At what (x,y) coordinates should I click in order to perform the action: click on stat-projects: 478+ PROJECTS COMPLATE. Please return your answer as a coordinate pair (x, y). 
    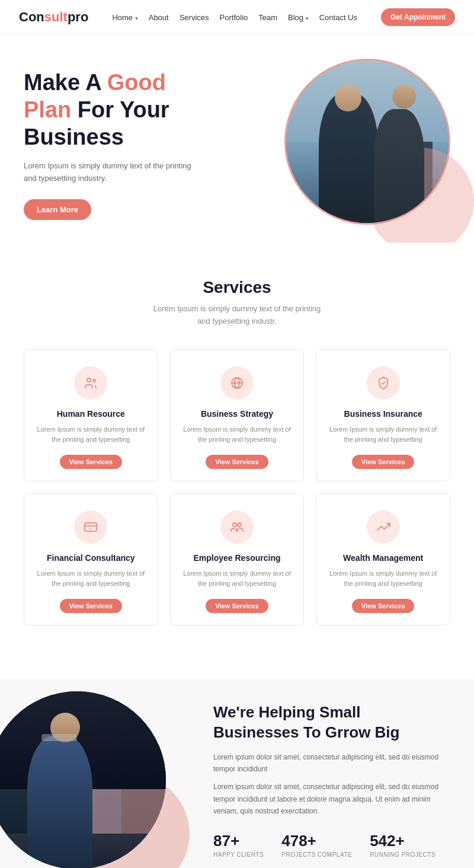
    Looking at the image, I should click on (316, 845).